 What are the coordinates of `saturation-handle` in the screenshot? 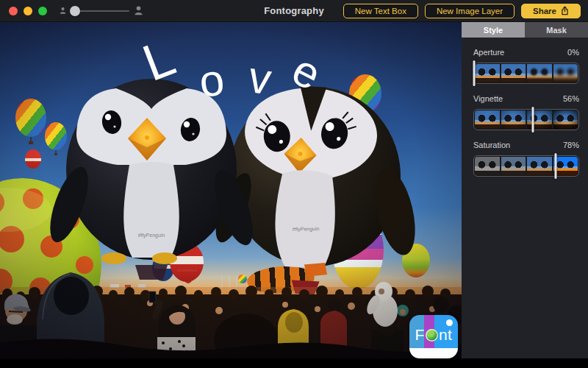 It's located at (556, 166).